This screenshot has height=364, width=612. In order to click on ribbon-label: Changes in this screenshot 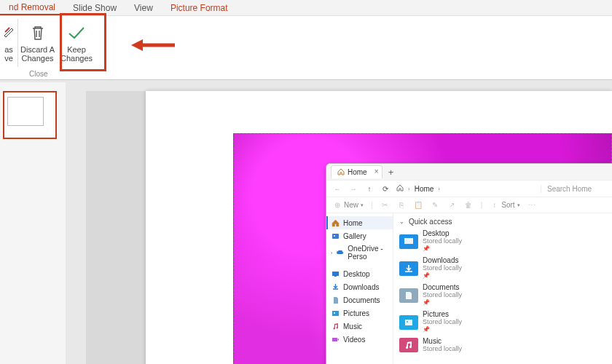, I will do `click(76, 58)`.